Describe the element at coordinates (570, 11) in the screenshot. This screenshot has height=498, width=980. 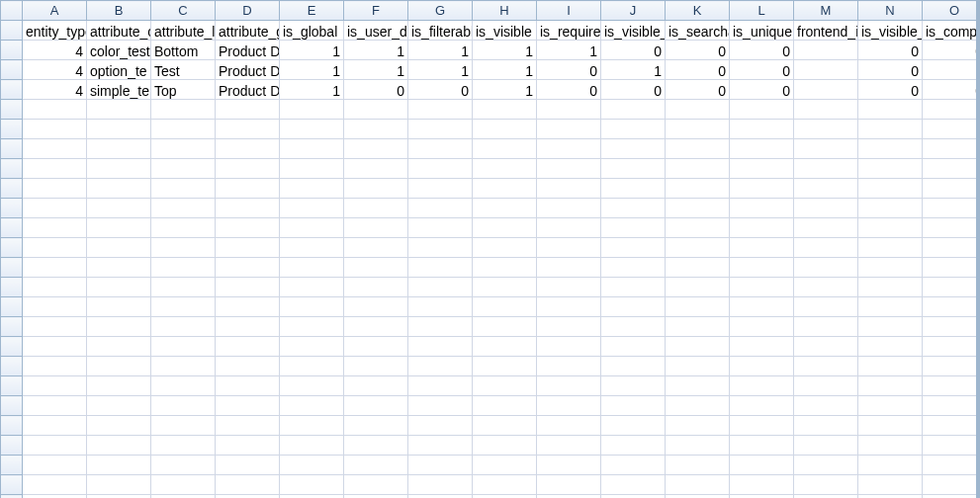
I see `col-head-I: I` at that location.